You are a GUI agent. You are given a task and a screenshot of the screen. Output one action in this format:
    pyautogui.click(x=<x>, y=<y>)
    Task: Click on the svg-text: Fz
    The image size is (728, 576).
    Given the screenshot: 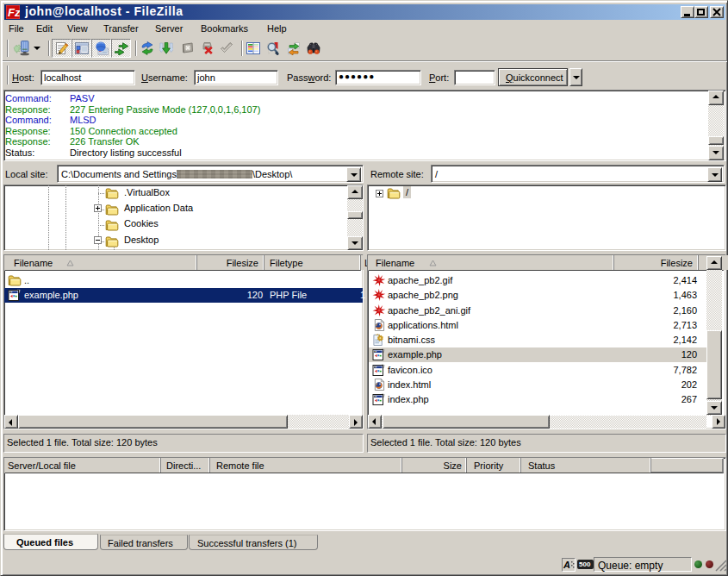 What is the action you would take?
    pyautogui.click(x=14, y=12)
    